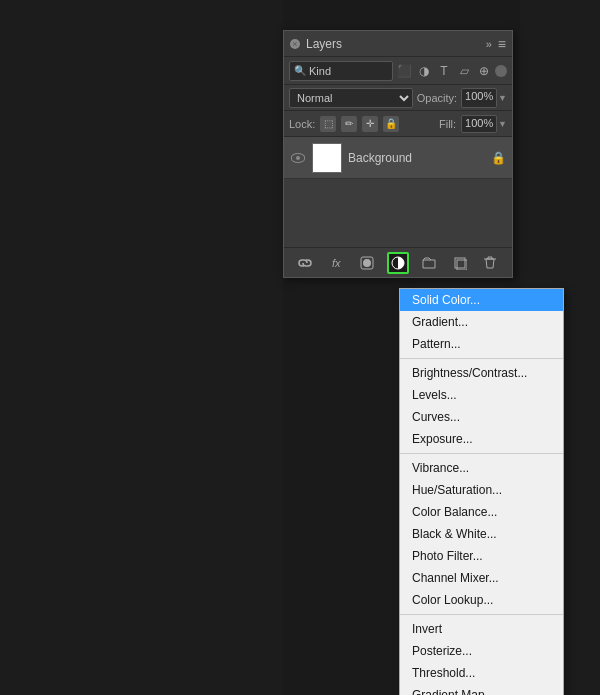  I want to click on add-mask-button, so click(367, 263).